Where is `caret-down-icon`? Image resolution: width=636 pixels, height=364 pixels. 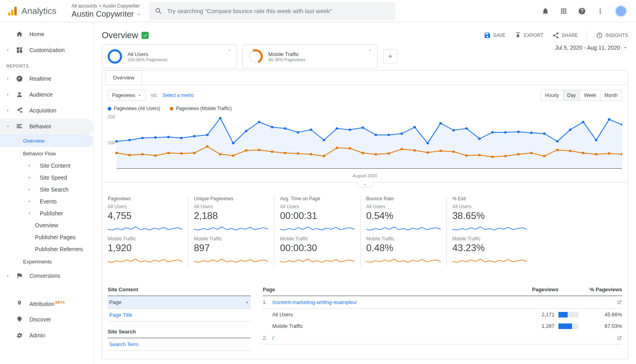
caret-down-icon is located at coordinates (140, 95).